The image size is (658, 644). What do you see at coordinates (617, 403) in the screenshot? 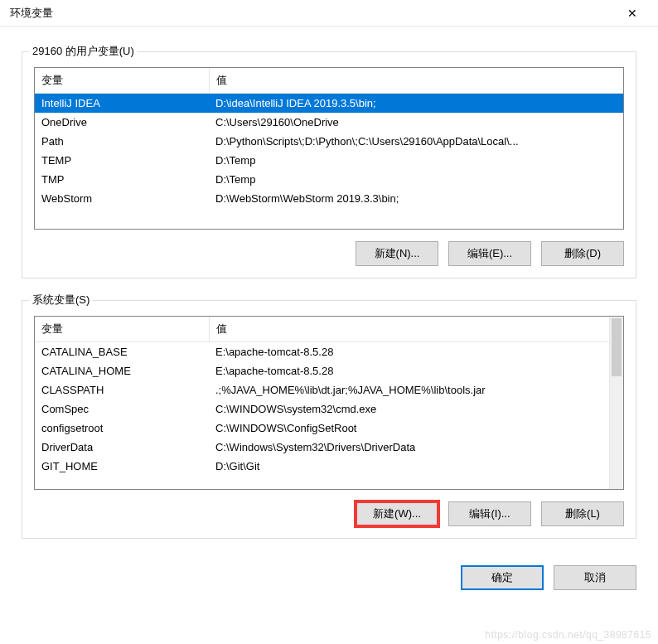
I see `system-scrollbar` at bounding box center [617, 403].